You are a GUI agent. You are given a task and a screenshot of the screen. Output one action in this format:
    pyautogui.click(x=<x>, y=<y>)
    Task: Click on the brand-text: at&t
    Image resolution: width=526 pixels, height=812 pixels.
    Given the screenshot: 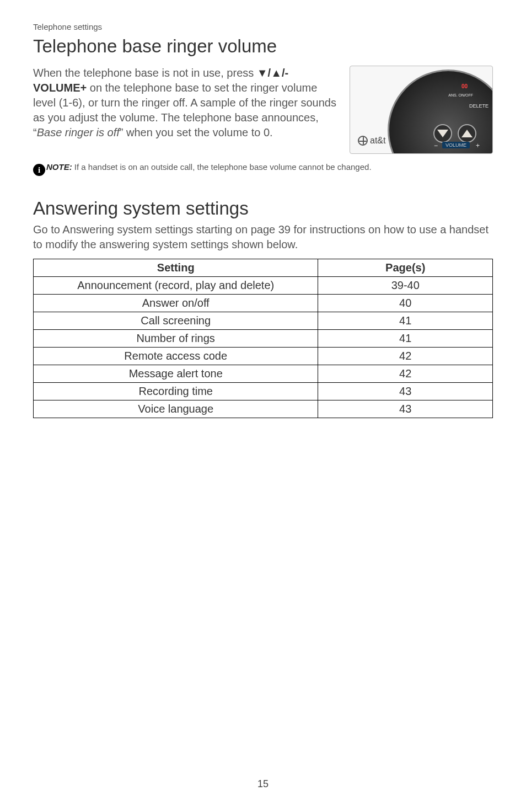 What is the action you would take?
    pyautogui.click(x=378, y=141)
    